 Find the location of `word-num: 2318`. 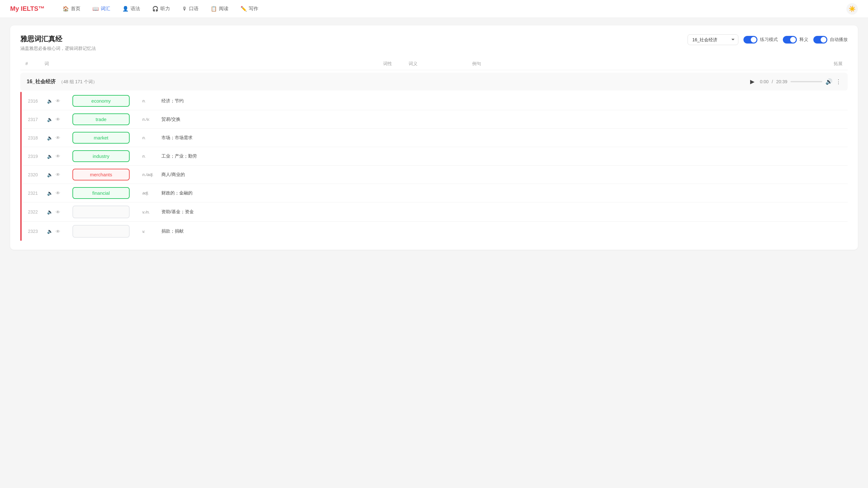

word-num: 2318 is located at coordinates (38, 138).